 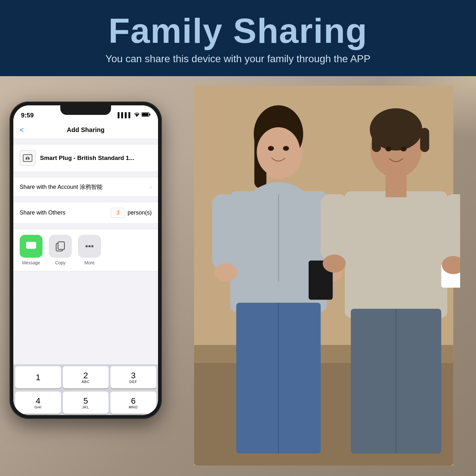 What do you see at coordinates (86, 377) in the screenshot?
I see `key-2: 2 ABC` at bounding box center [86, 377].